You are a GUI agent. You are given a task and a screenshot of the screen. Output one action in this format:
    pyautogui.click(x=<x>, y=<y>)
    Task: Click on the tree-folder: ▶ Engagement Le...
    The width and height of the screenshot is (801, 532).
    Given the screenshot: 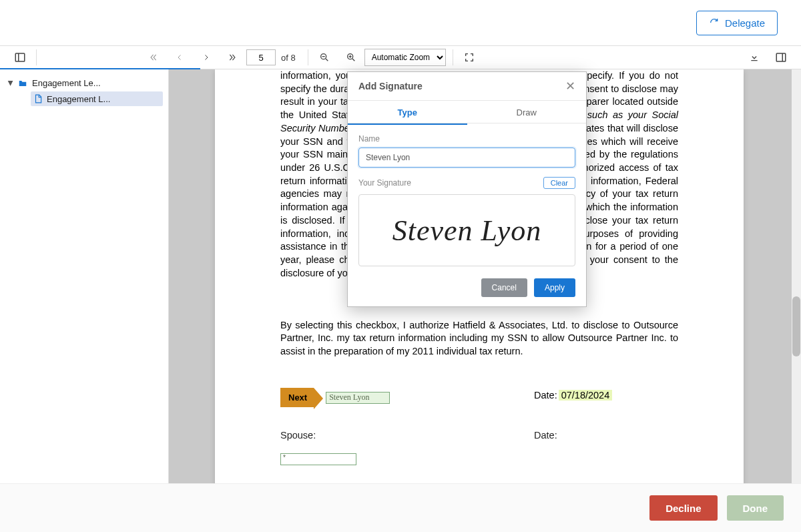 What is the action you would take?
    pyautogui.click(x=84, y=83)
    